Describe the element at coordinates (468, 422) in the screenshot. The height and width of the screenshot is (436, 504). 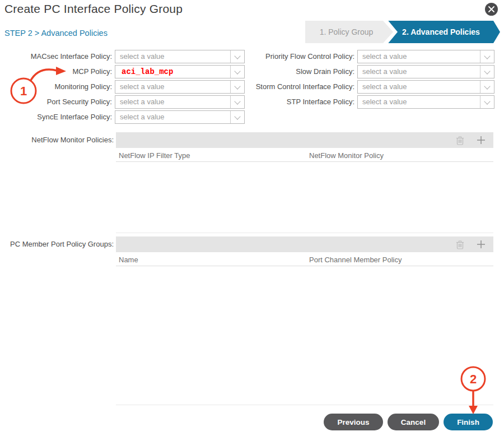
I see `finish-button: Finish` at that location.